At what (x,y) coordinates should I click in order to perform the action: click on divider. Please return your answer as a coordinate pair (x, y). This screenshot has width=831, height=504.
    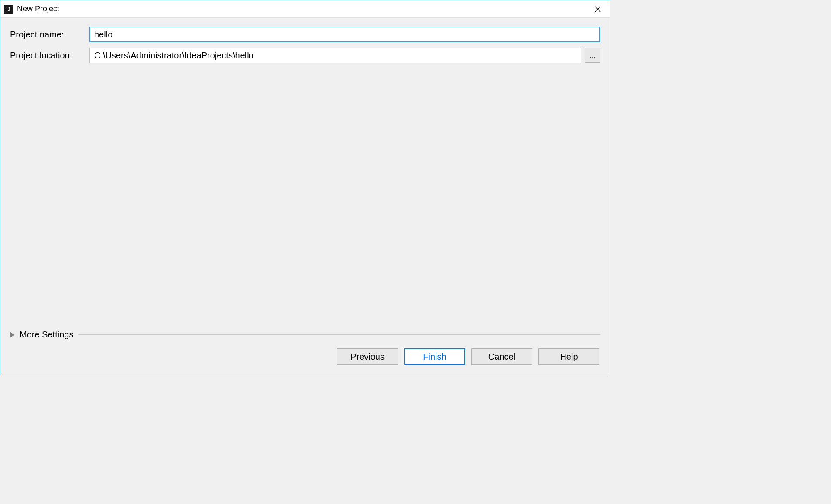
    Looking at the image, I should click on (339, 335).